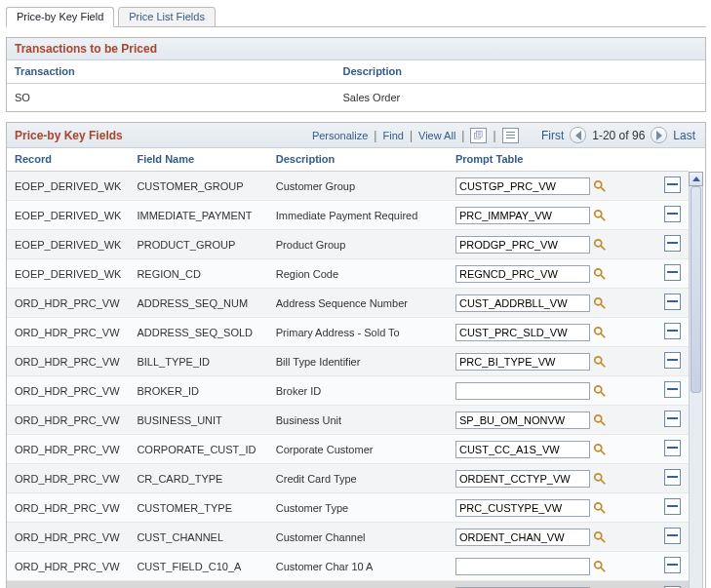  What do you see at coordinates (347, 362) in the screenshot?
I see `table-row: ORD_HDR_PRC_VWBILL_TYPE_IDBill Type Iden…` at bounding box center [347, 362].